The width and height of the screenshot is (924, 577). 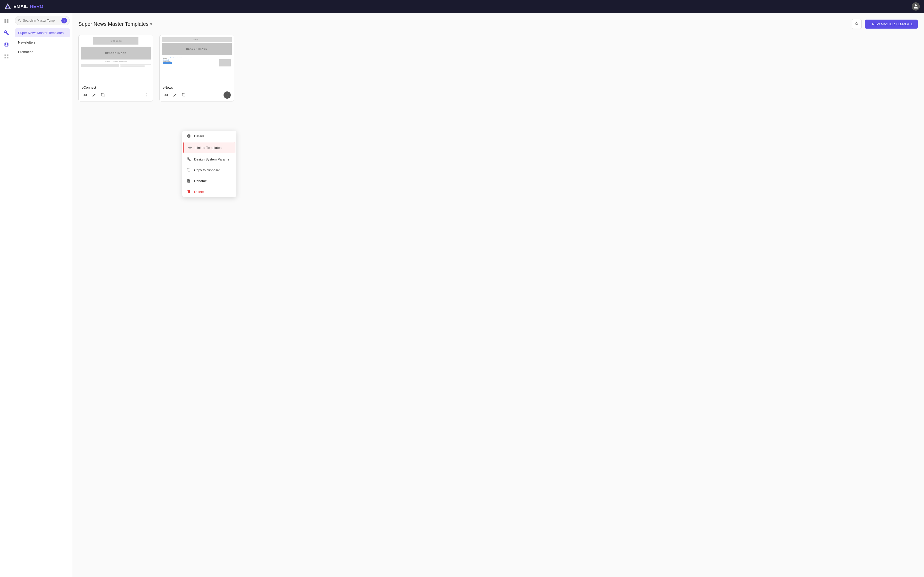 I want to click on more-options-button-enews: ⋮, so click(x=227, y=95).